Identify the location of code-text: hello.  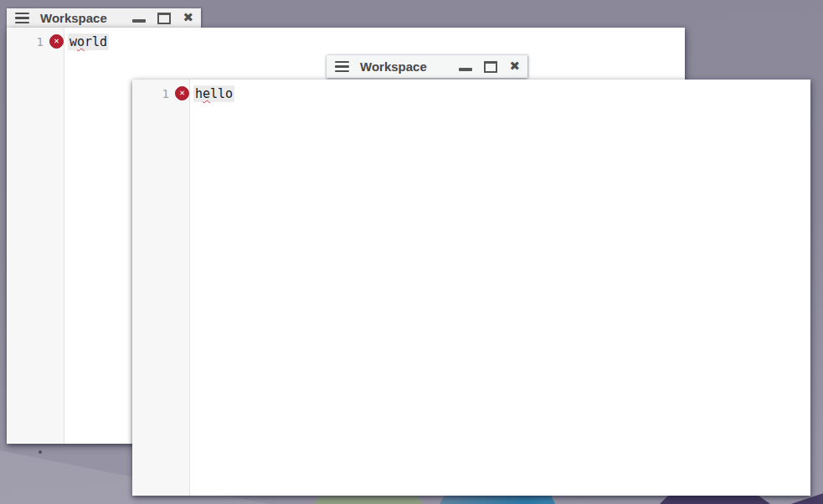
(214, 94).